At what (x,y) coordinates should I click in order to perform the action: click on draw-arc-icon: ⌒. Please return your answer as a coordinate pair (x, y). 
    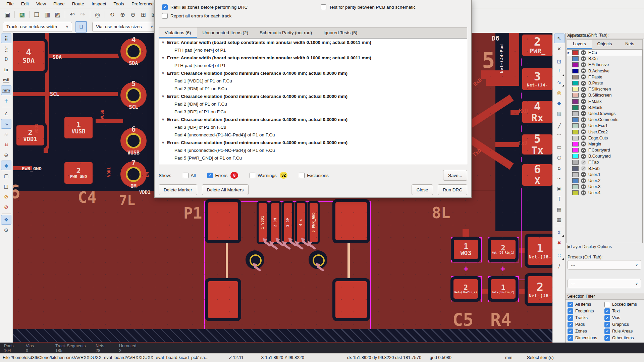
    Looking at the image, I should click on (559, 137).